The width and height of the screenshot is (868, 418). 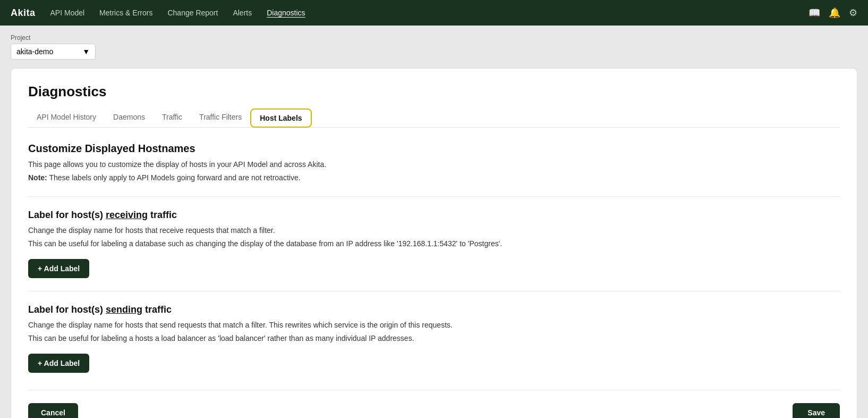 I want to click on cancel-button: Cancel, so click(x=53, y=411).